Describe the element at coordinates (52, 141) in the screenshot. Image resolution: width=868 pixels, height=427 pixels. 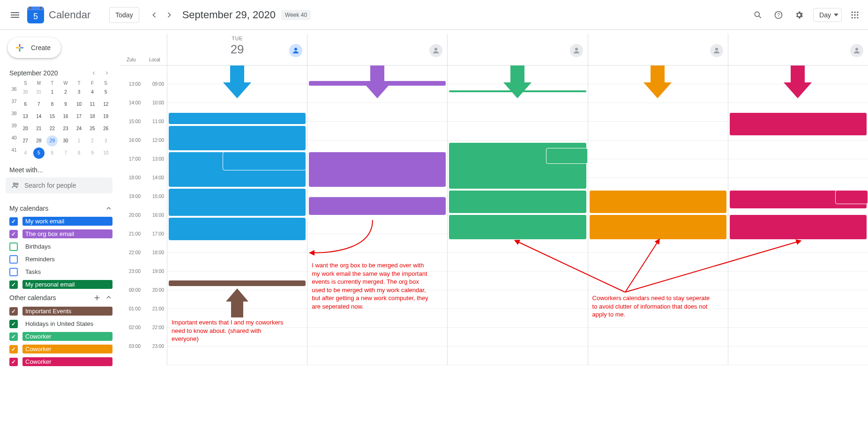
I see `mini-day: 29` at that location.